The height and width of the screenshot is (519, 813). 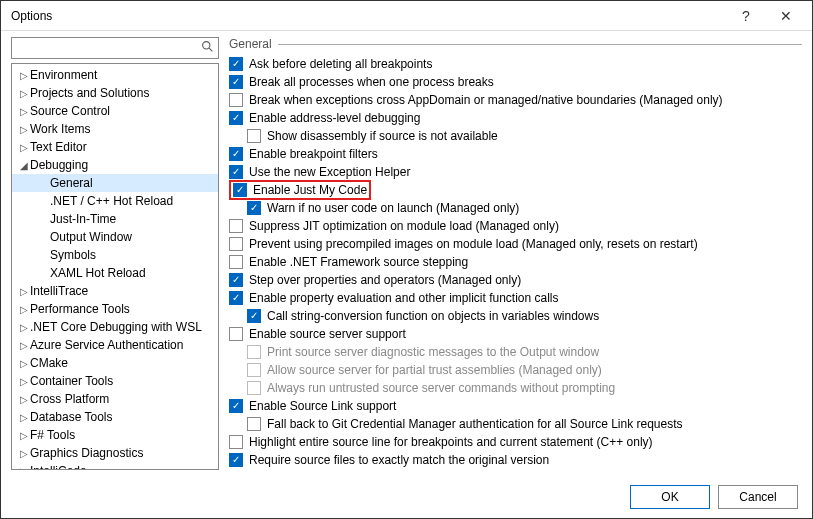 What do you see at coordinates (368, 16) in the screenshot?
I see `window-title: Options` at bounding box center [368, 16].